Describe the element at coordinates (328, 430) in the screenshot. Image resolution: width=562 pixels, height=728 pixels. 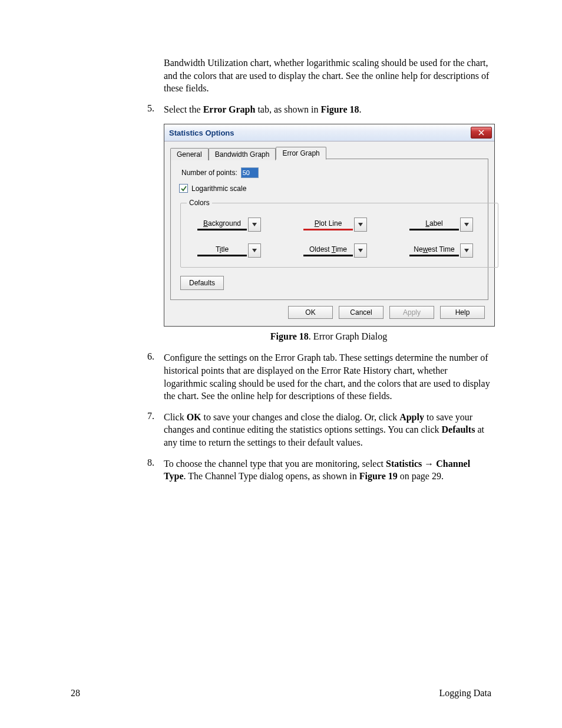
I see `step7-text: Click OK to save your changes and close …` at that location.